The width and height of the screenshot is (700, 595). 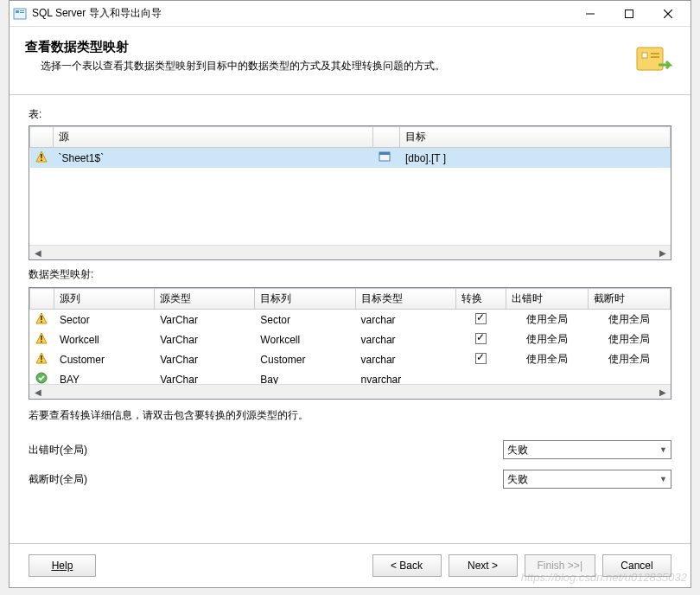 I want to click on col-on-truncate: 截断时, so click(x=629, y=299).